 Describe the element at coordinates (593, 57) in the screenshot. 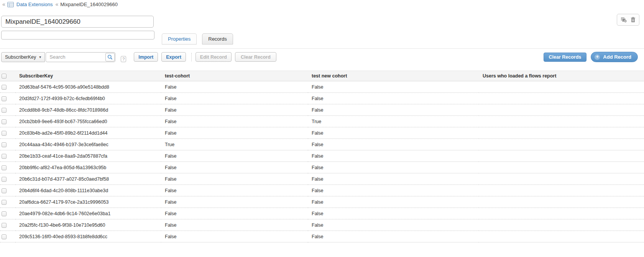

I see `toolbar-right-group: Clear Records + Add Record` at that location.